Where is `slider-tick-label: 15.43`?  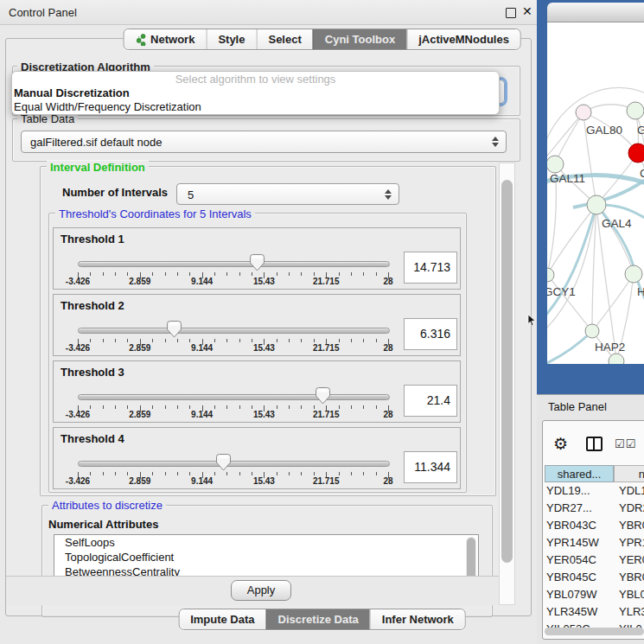 slider-tick-label: 15.43 is located at coordinates (264, 415).